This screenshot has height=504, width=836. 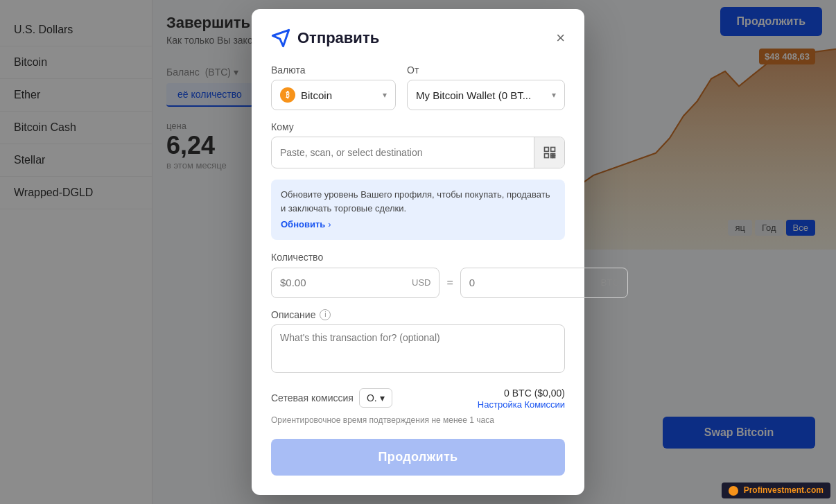 I want to click on info-banner-text: Обновите уровень Вашего профиля, чтобы п…, so click(x=418, y=201).